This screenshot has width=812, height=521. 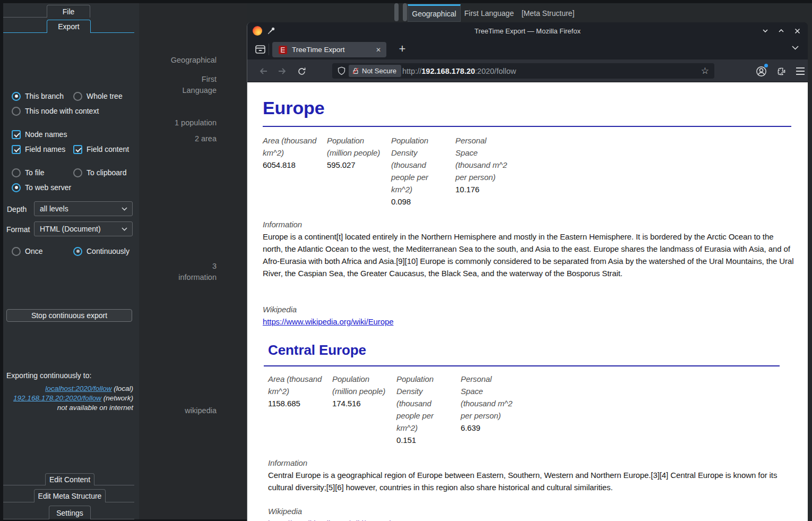 What do you see at coordinates (200, 90) in the screenshot?
I see `tree-node-first-language-line2: Language` at bounding box center [200, 90].